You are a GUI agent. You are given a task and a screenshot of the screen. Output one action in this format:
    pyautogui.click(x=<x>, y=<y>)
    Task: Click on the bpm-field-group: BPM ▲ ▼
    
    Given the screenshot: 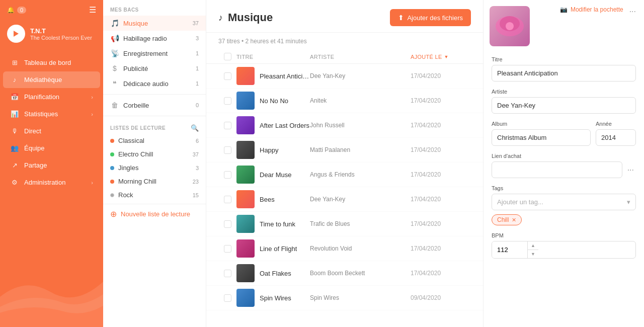 What is the action you would take?
    pyautogui.click(x=564, y=246)
    